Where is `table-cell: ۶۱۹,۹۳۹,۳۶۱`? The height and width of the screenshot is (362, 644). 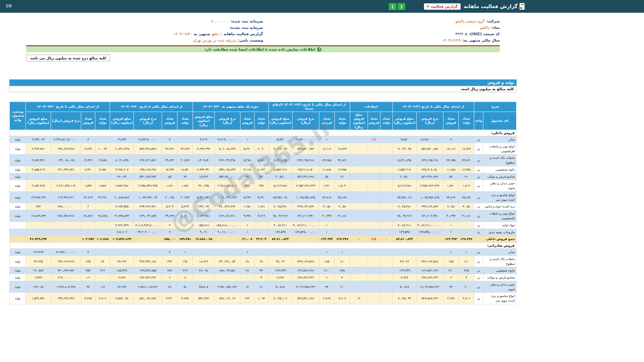
table-cell: ۶۱۹,۹۳۹,۳۶۱ is located at coordinates (66, 197).